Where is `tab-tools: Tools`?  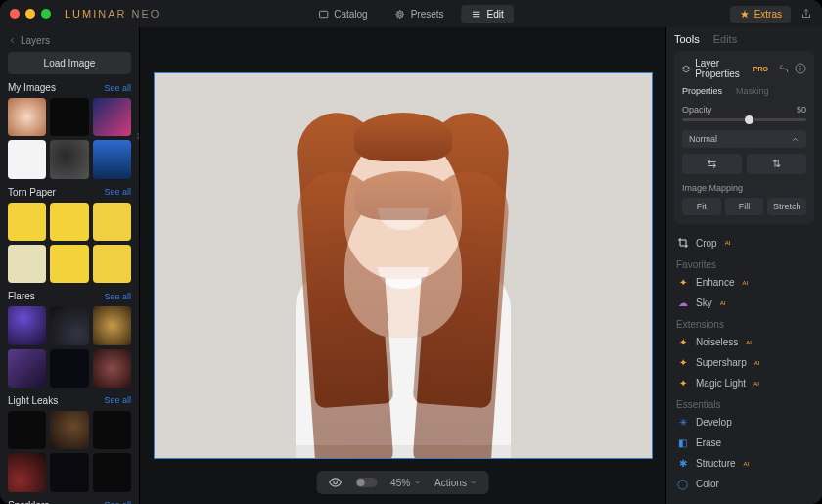 tab-tools: Tools is located at coordinates (687, 39).